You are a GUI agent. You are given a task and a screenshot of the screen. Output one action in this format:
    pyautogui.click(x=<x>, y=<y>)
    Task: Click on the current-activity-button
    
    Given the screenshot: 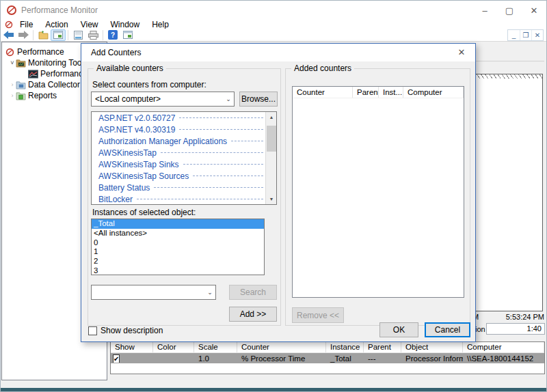 What is the action you would take?
    pyautogui.click(x=58, y=36)
    